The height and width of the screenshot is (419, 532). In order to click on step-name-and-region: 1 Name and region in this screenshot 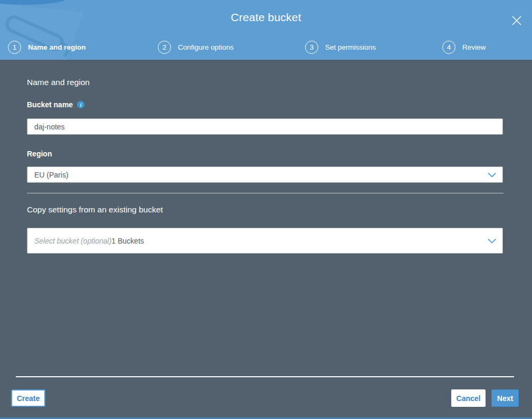, I will do `click(47, 47)`.